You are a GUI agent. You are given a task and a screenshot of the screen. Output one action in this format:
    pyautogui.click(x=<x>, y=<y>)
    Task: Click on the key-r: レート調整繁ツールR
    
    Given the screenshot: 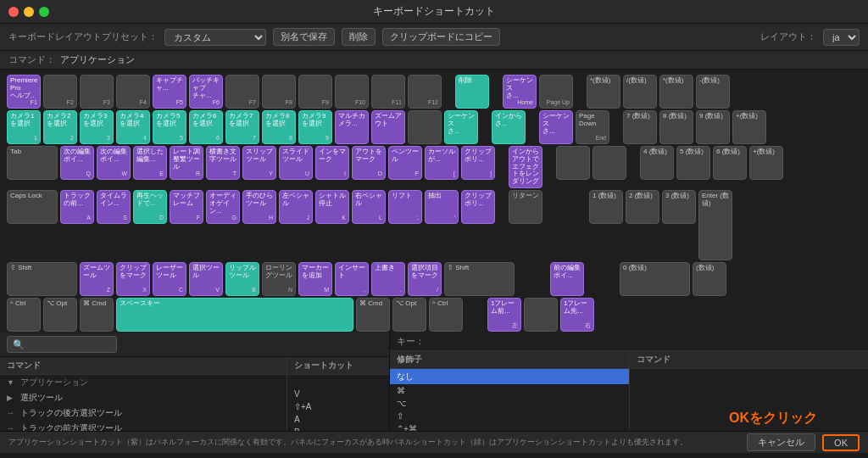 What is the action you would take?
    pyautogui.click(x=186, y=163)
    